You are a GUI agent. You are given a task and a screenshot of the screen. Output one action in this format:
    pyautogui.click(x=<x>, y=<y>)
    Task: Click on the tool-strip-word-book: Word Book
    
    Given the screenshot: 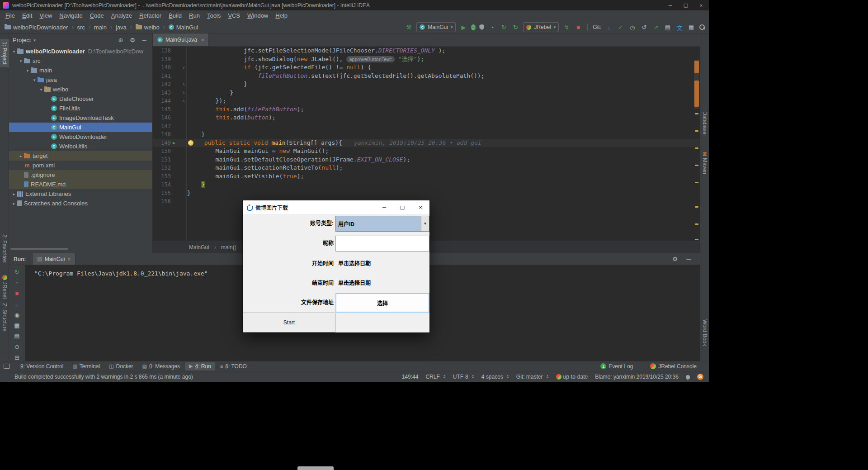 What is the action you would take?
    pyautogui.click(x=705, y=333)
    